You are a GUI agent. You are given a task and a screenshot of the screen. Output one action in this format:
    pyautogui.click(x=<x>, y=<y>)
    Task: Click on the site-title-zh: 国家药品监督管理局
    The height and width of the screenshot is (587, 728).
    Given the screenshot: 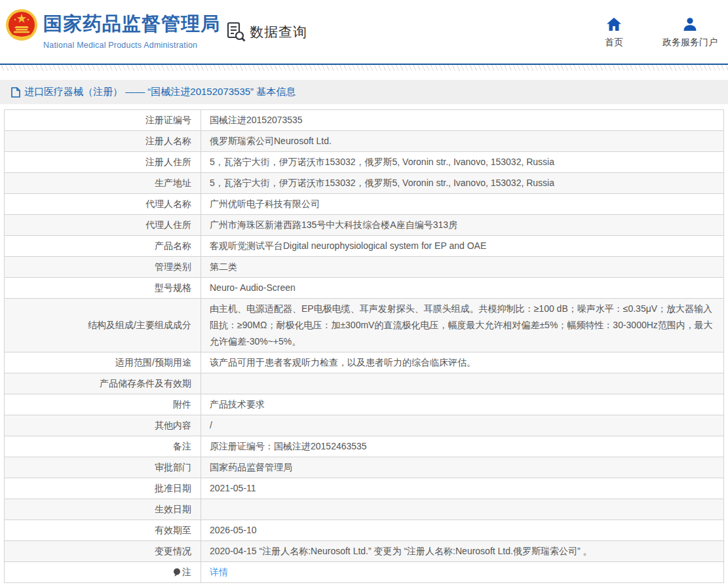 What is the action you would take?
    pyautogui.click(x=132, y=24)
    